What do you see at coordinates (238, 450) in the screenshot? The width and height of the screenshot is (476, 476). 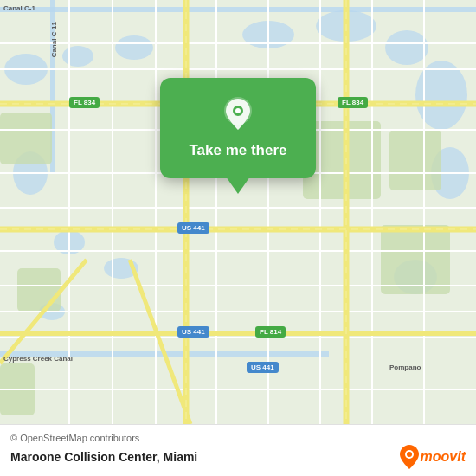 I see `bottom-bar: © OpenStreetMap contributors Maroone Col…` at bounding box center [238, 450].